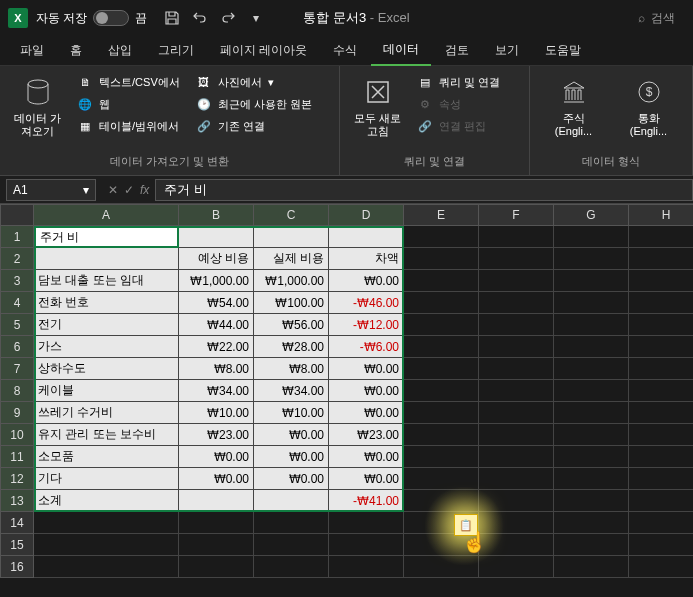 Image resolution: width=693 pixels, height=597 pixels. What do you see at coordinates (106, 413) in the screenshot?
I see `cell: 쓰레기 수거비` at bounding box center [106, 413].